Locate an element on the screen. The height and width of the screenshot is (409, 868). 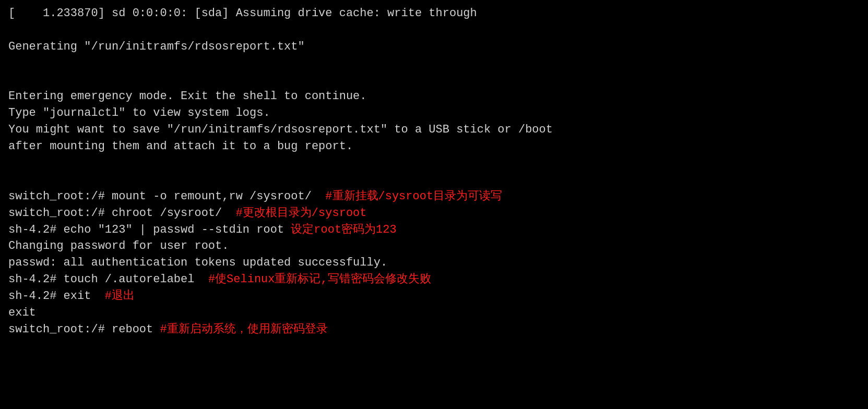
terminal-line: switch_root:/# chroot /sysroot/ #更改根目录为/… is located at coordinates (434, 213).